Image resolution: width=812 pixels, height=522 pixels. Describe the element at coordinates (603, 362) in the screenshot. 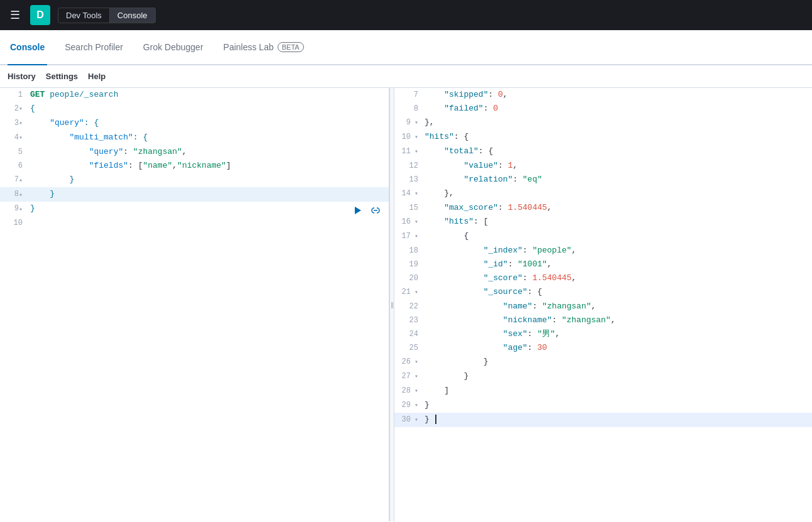

I see `json-line-26: 26▾ }` at that location.